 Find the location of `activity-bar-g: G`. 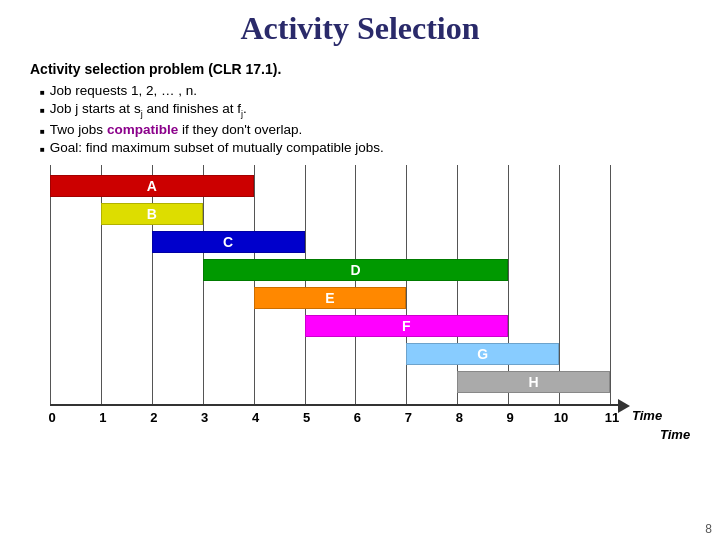

activity-bar-g: G is located at coordinates (482, 354).